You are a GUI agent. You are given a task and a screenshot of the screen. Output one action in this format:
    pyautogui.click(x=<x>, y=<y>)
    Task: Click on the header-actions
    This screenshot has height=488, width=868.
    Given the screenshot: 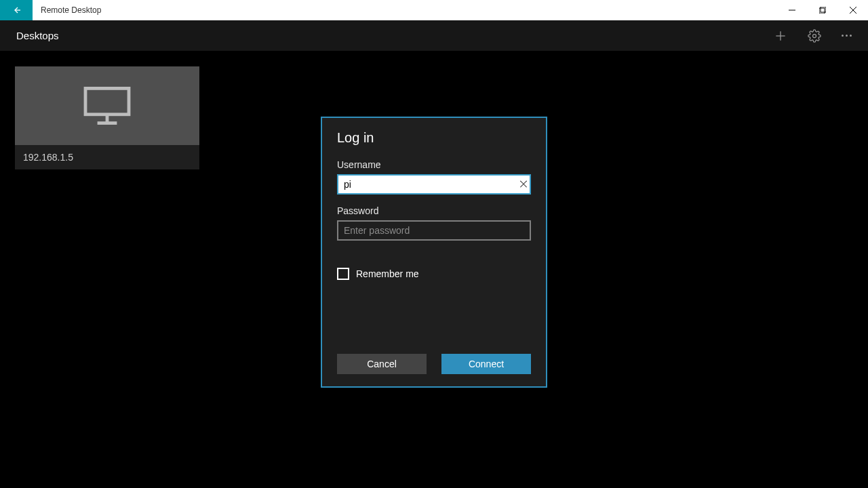 What is the action you would take?
    pyautogui.click(x=812, y=36)
    